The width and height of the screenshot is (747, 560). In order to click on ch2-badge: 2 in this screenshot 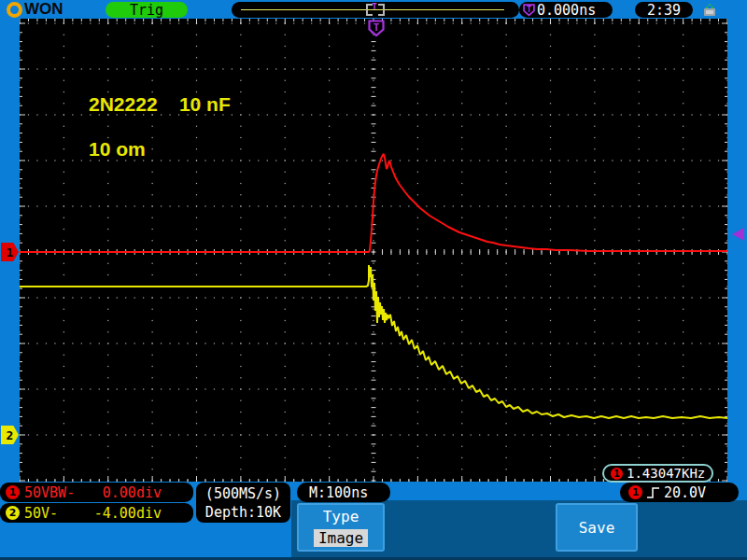, I will do `click(13, 513)`.